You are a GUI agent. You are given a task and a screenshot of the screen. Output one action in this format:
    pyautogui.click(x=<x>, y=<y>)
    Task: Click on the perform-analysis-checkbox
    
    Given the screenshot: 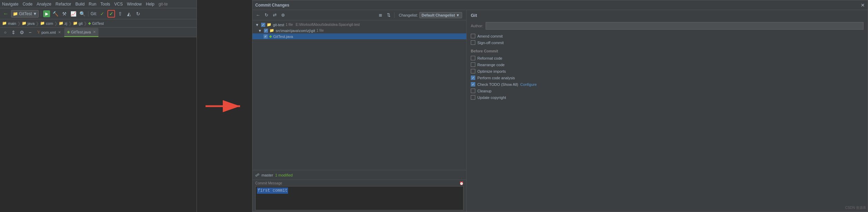 What is the action you would take?
    pyautogui.click(x=473, y=78)
    